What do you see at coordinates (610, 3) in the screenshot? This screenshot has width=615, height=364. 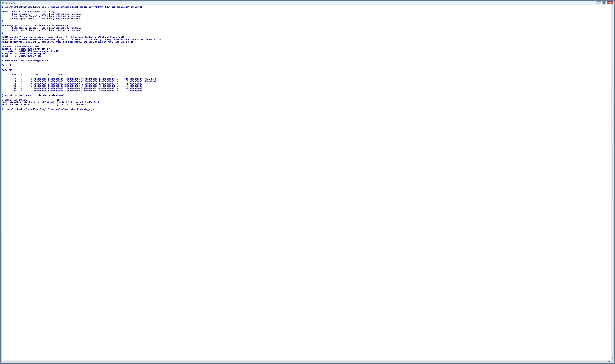 I see `close-button` at bounding box center [610, 3].